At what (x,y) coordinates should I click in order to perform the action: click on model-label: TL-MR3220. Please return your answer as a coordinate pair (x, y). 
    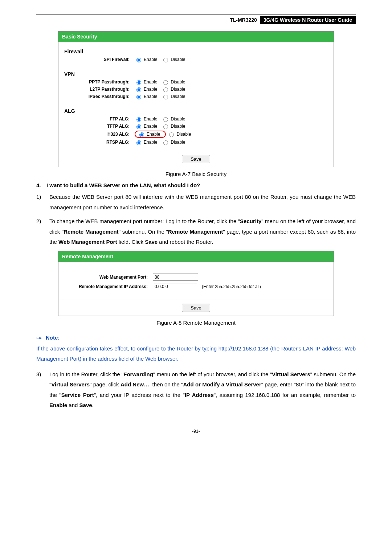
    Looking at the image, I should click on (243, 20).